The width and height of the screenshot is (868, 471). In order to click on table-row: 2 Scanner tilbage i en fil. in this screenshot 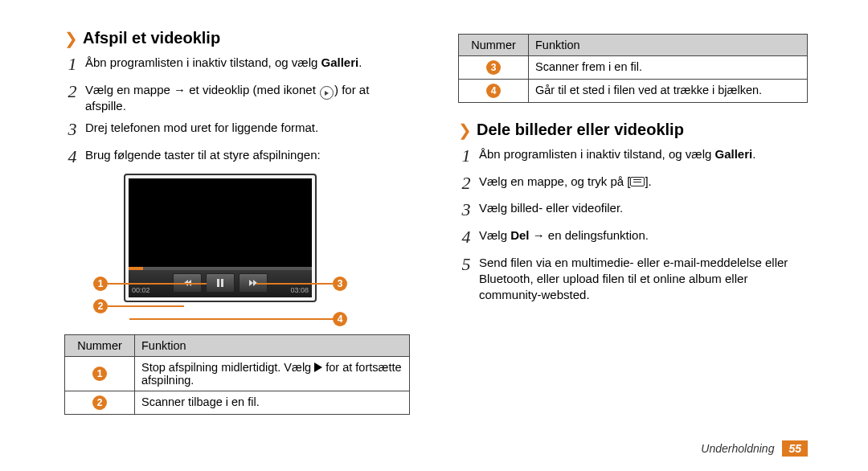, I will do `click(238, 402)`.